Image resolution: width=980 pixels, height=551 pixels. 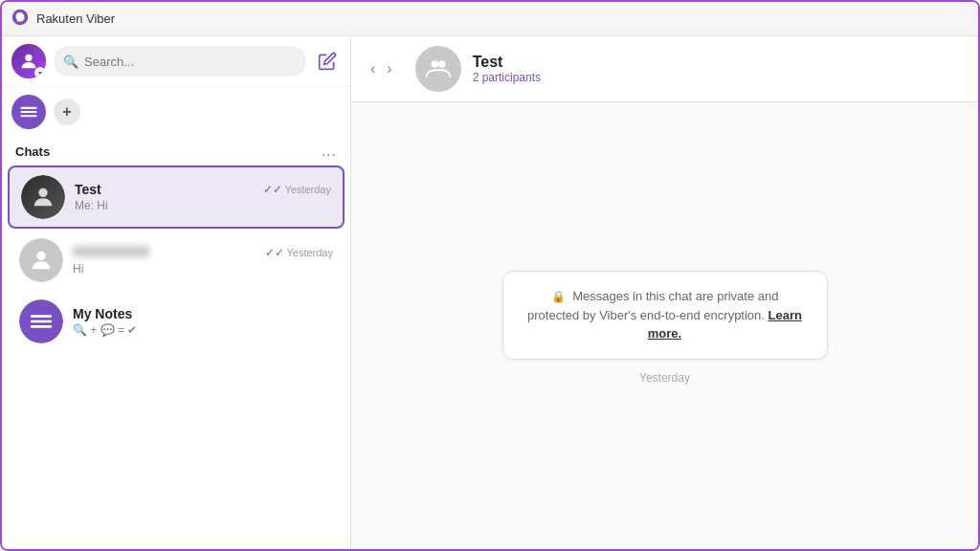 I want to click on chat-item-test: Test ✓✓ Yesterday Me: Hi, so click(x=176, y=197).